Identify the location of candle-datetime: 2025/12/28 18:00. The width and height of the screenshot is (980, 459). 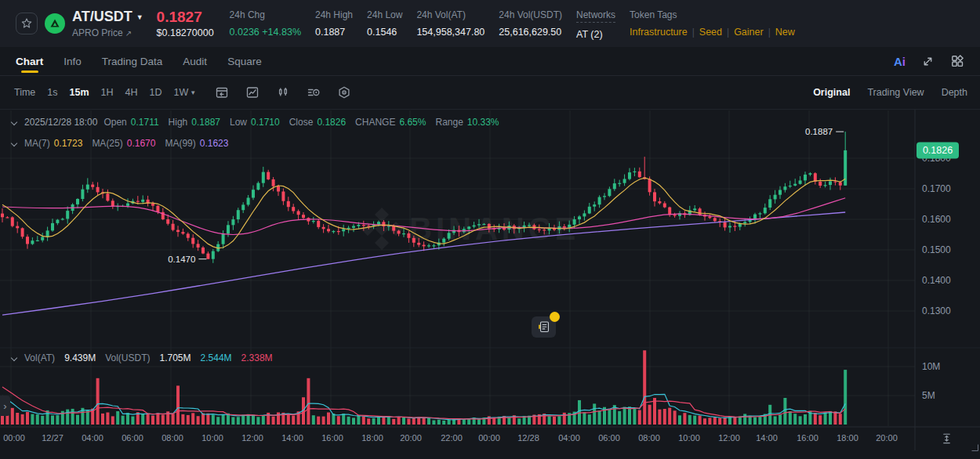
(61, 122).